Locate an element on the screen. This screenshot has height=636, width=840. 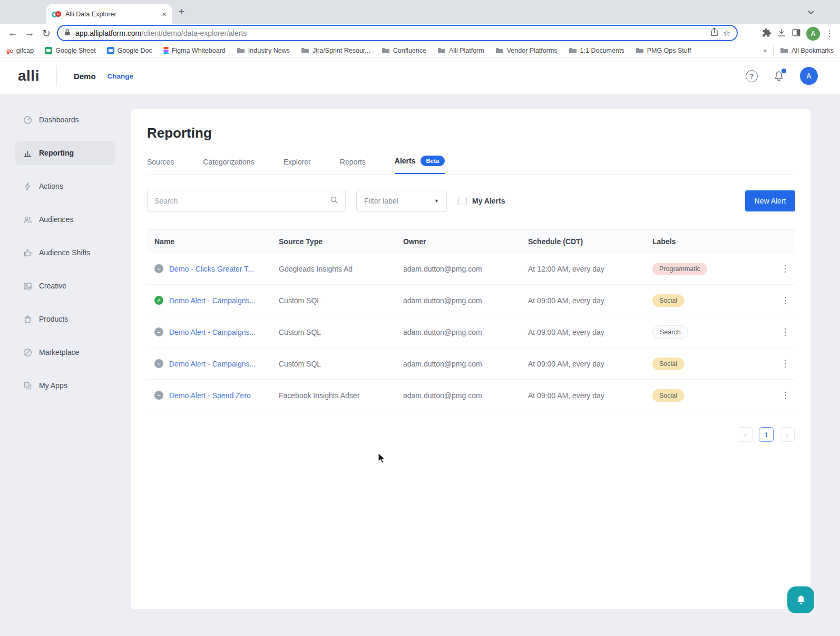
chrome-menu-icon is located at coordinates (829, 34).